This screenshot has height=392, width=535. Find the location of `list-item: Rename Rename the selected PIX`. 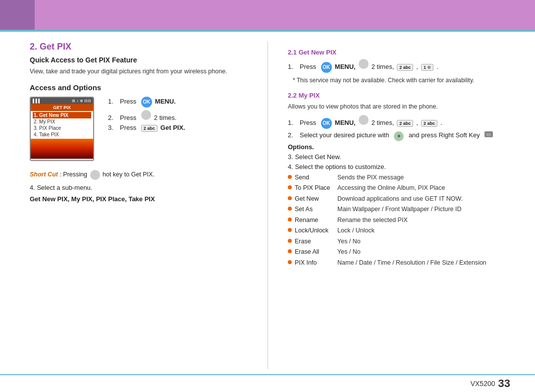

list-item: Rename Rename the selected PIX is located at coordinates (396, 221).